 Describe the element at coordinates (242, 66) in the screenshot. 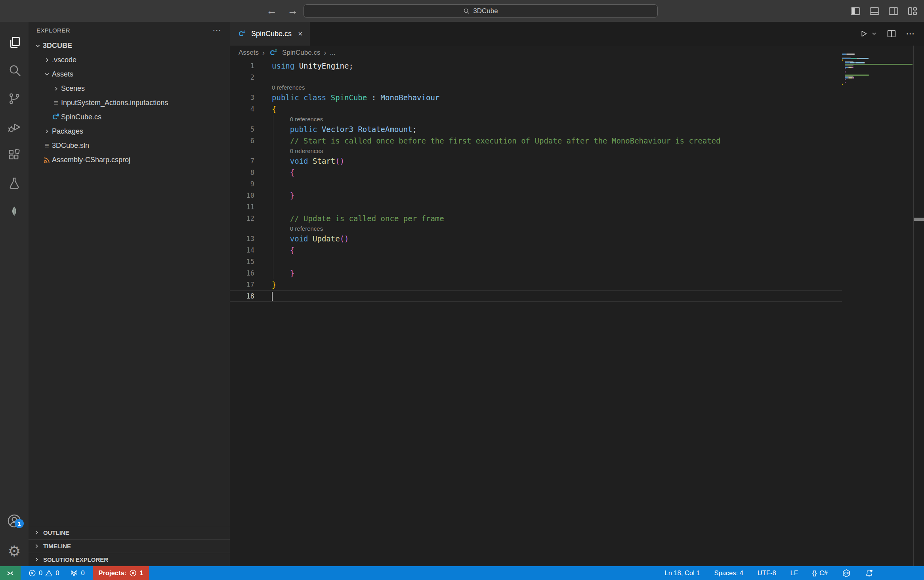

I see `line-number: 1` at that location.